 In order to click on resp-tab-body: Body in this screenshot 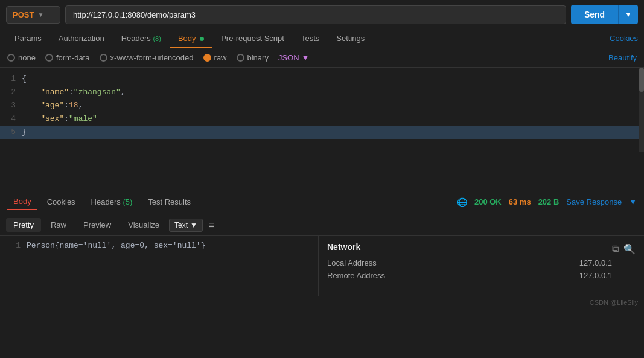, I will do `click(22, 202)`.